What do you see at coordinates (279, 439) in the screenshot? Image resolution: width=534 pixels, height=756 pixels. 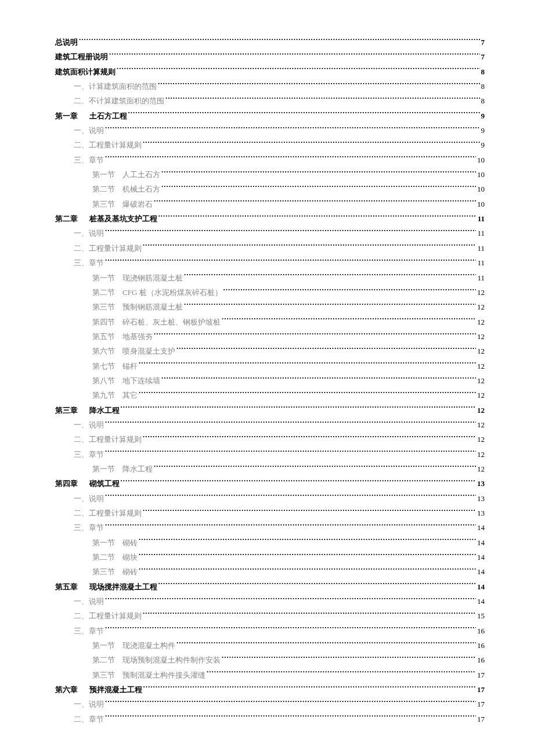 I see `toc-entry: 二、工程量计算规则12` at bounding box center [279, 439].